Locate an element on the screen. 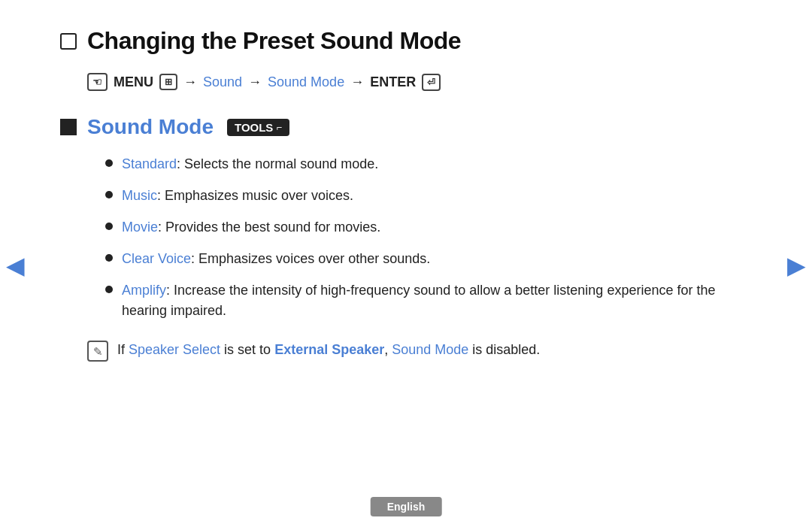 This screenshot has width=812, height=530. arrow-3: → is located at coordinates (357, 83).